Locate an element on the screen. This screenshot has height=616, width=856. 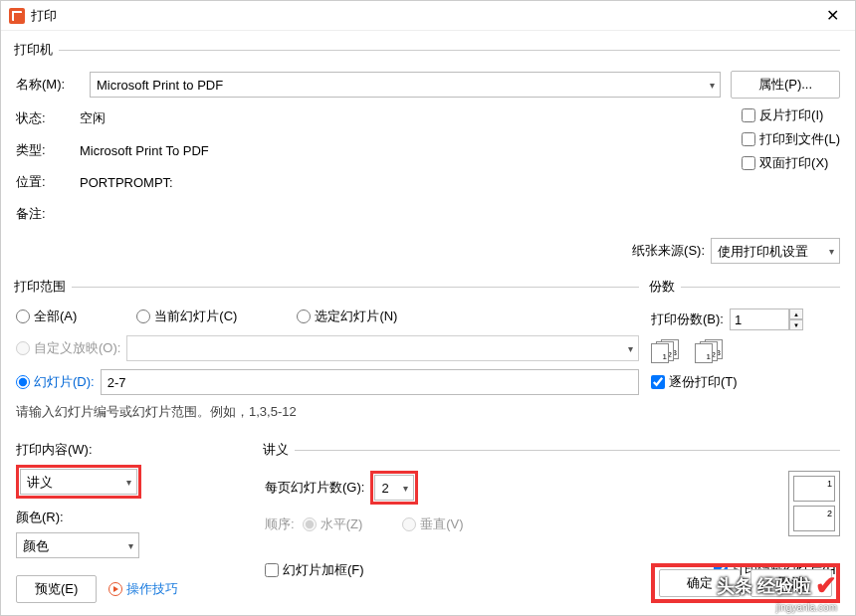
order-vertical-radio: 垂直(V) is located at coordinates (432, 524).